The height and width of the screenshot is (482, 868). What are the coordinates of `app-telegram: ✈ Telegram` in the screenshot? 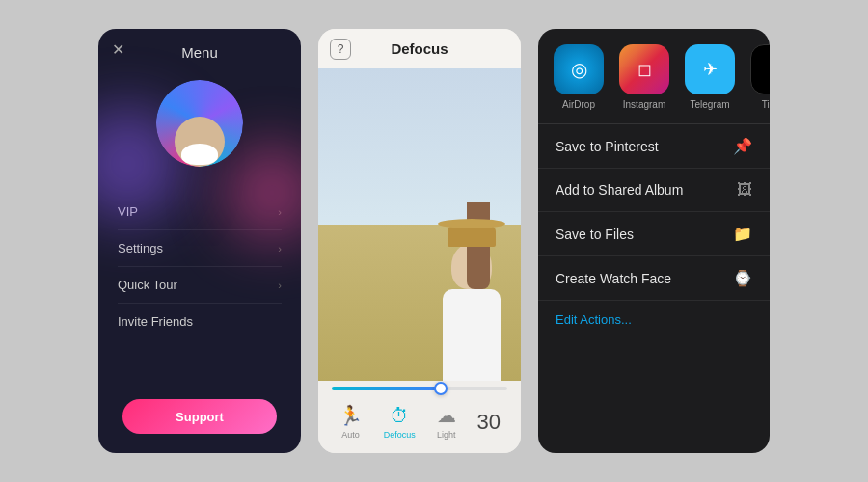 It's located at (710, 77).